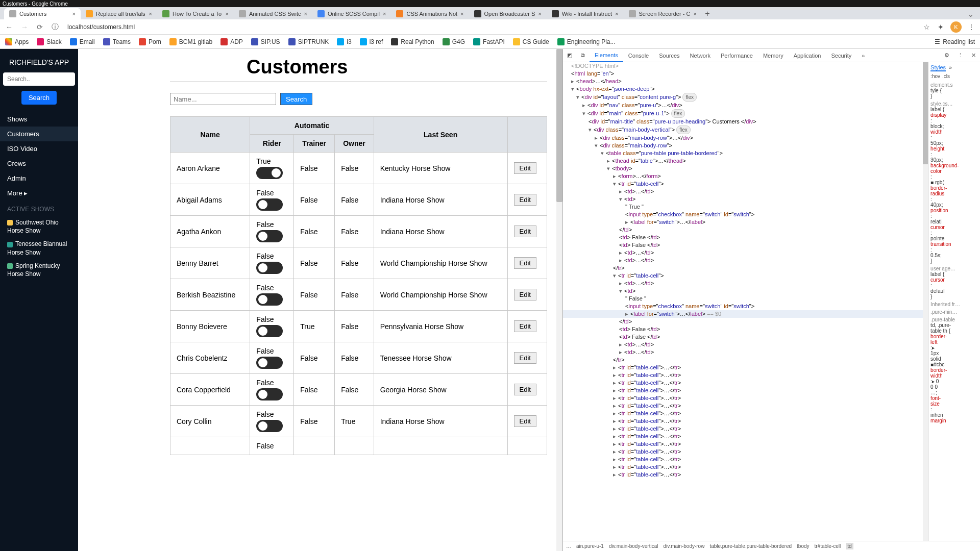  I want to click on browser-tab: Customers×, so click(42, 14).